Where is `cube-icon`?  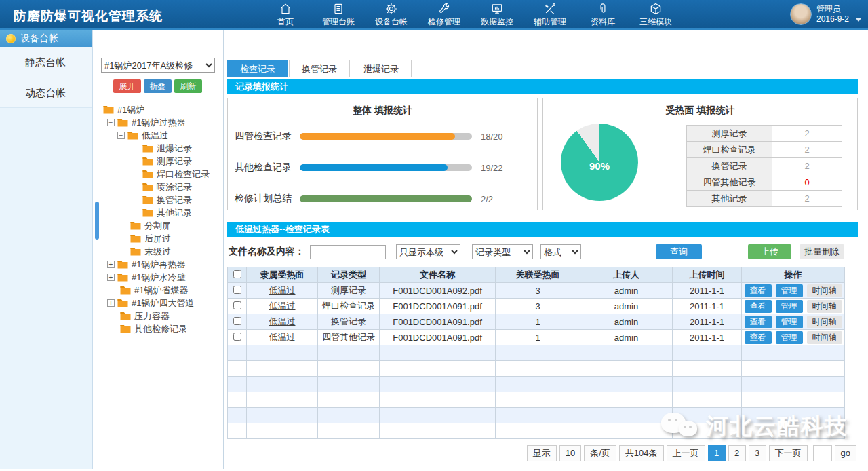 cube-icon is located at coordinates (656, 9).